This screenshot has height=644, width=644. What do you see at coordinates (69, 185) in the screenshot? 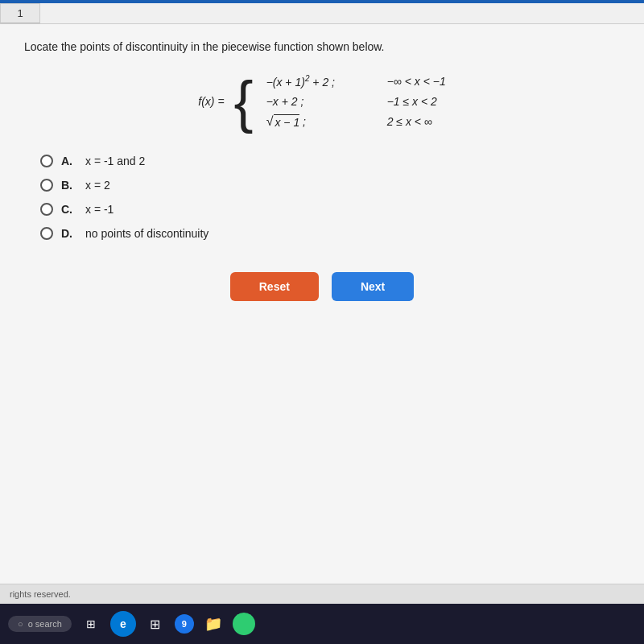
I see `choice-label-B: B.` at bounding box center [69, 185].